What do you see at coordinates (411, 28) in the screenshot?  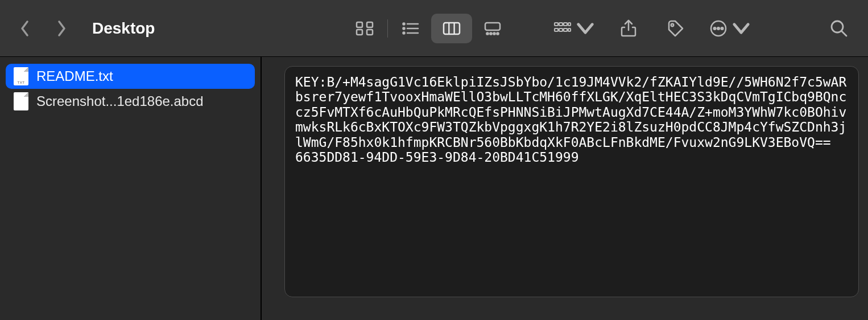 I see `list-view-button` at bounding box center [411, 28].